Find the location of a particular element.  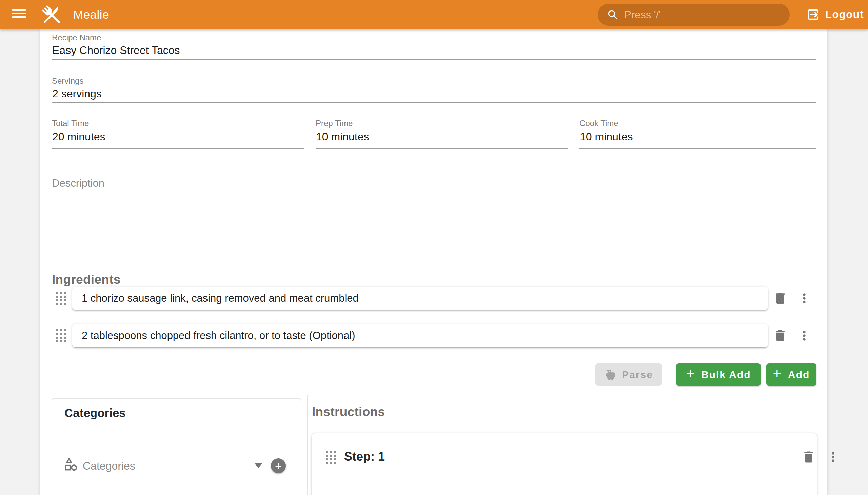

prep-time-underline is located at coordinates (442, 149).